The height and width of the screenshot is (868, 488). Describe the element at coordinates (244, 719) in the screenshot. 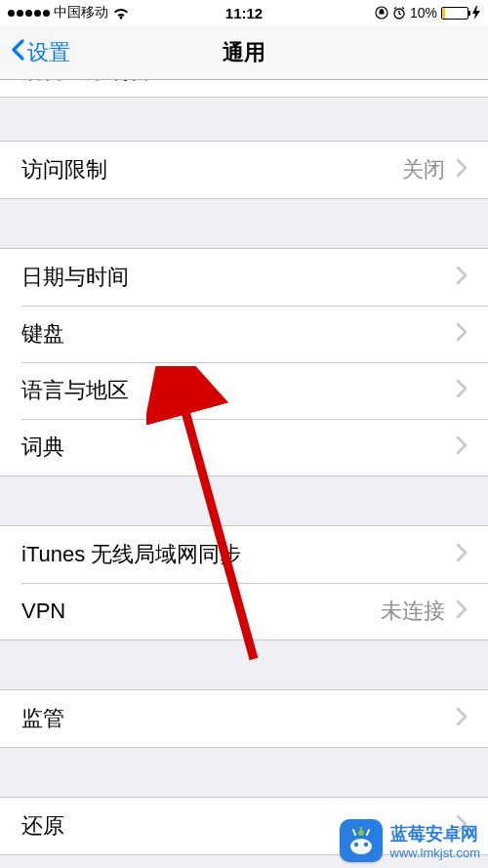

I see `group-supervision: 监管` at that location.